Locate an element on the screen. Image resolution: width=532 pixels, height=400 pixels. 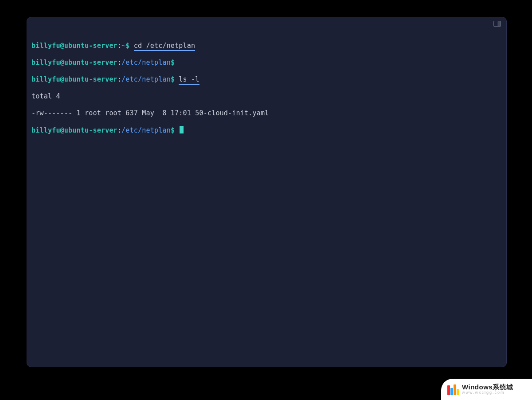
panel-split-icon is located at coordinates (497, 24).